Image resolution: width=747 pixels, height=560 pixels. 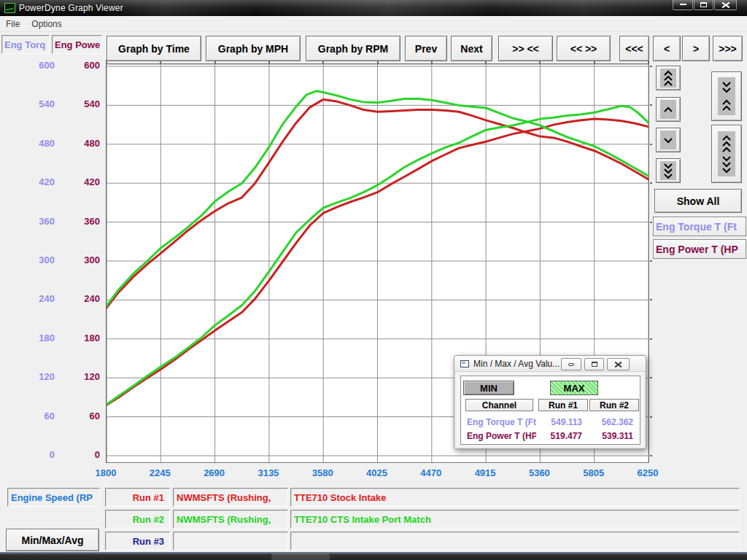 What do you see at coordinates (374, 556) in the screenshot?
I see `taskbar-strip` at bounding box center [374, 556].